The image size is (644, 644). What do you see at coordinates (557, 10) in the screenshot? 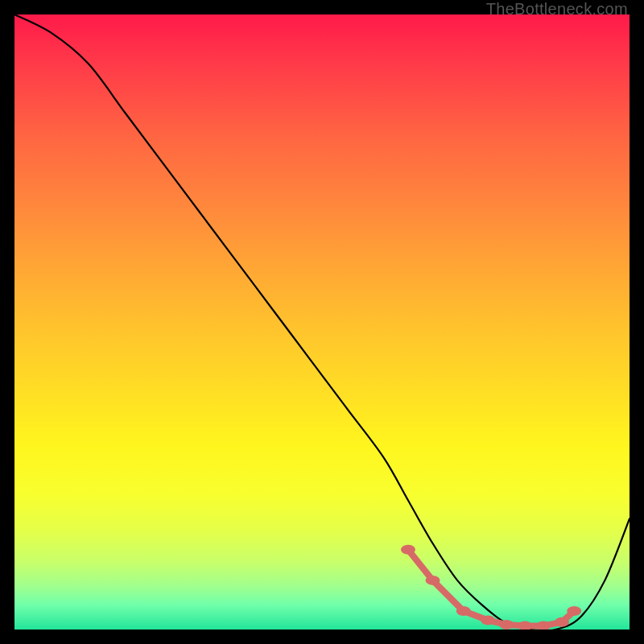
I see `watermark-text: TheBottleneck.com` at bounding box center [557, 10].